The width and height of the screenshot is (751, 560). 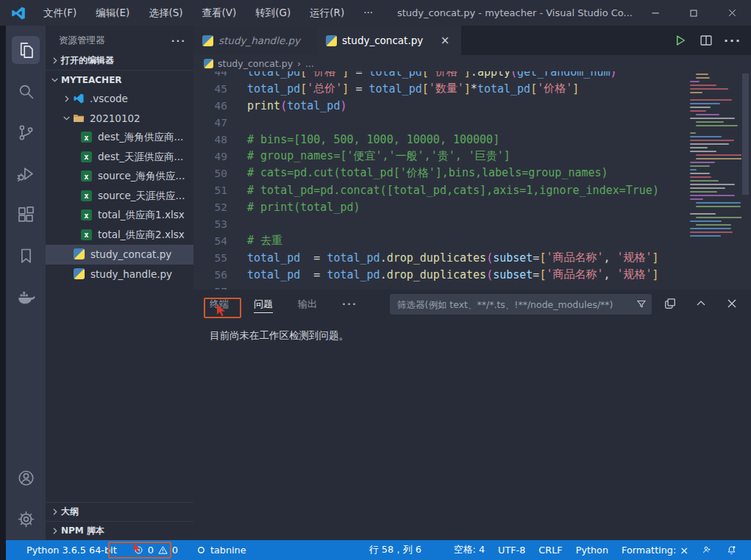 I want to click on menu-file: 文件(F), so click(x=60, y=13).